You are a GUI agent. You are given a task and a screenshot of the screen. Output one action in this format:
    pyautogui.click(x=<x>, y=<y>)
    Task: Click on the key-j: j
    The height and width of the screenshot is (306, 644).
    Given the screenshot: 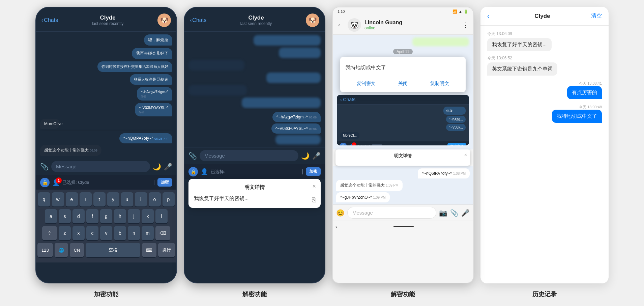 What is the action you would take?
    pyautogui.click(x=134, y=216)
    